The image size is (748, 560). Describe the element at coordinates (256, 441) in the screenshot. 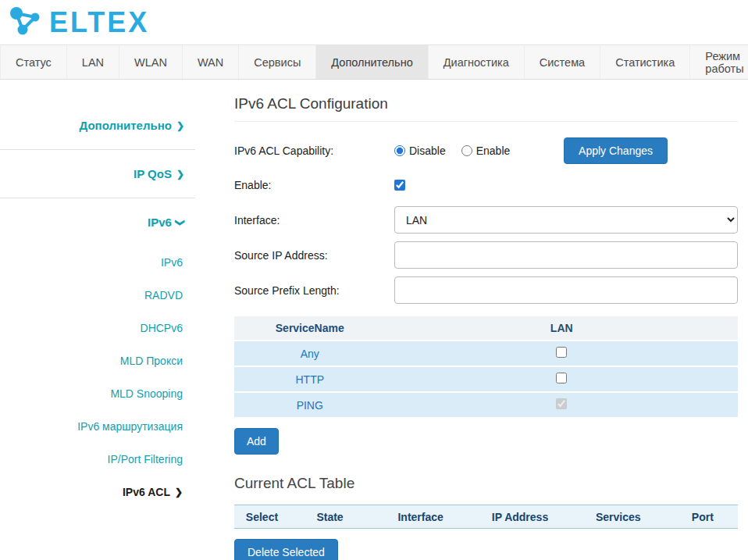

I see `add-button: Add` at that location.